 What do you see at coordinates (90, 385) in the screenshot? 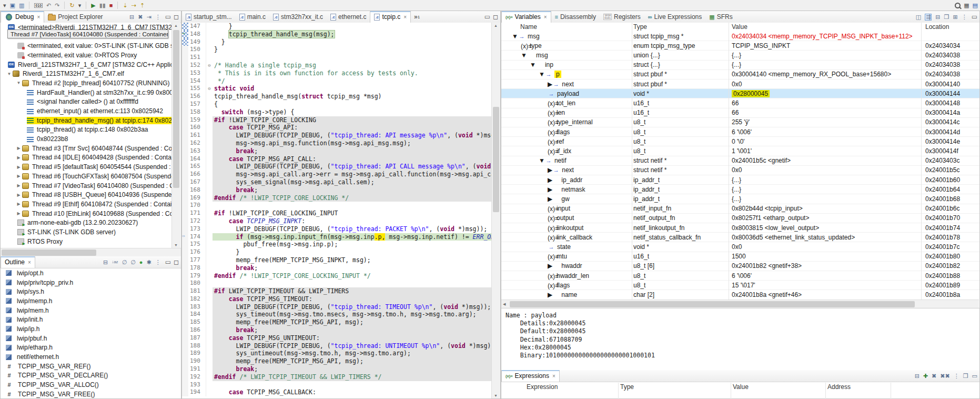
I see `outline-item: #TCPIP_MSG_VAR_ALLOC()` at bounding box center [90, 385].